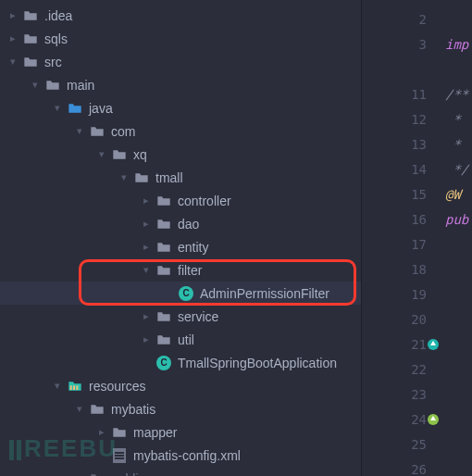 The width and height of the screenshot is (472, 476). What do you see at coordinates (394, 395) in the screenshot?
I see `gutter-line: 23` at bounding box center [394, 395].